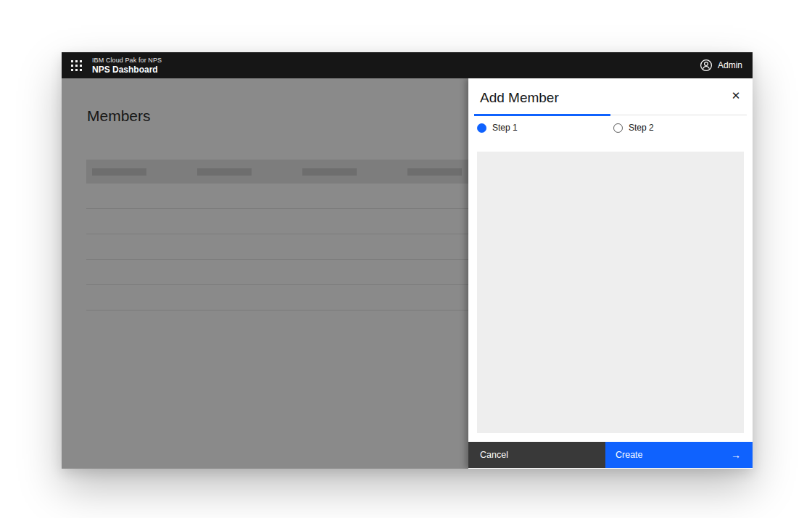  What do you see at coordinates (679, 126) in the screenshot?
I see `progress-step-2: Step 2` at bounding box center [679, 126].